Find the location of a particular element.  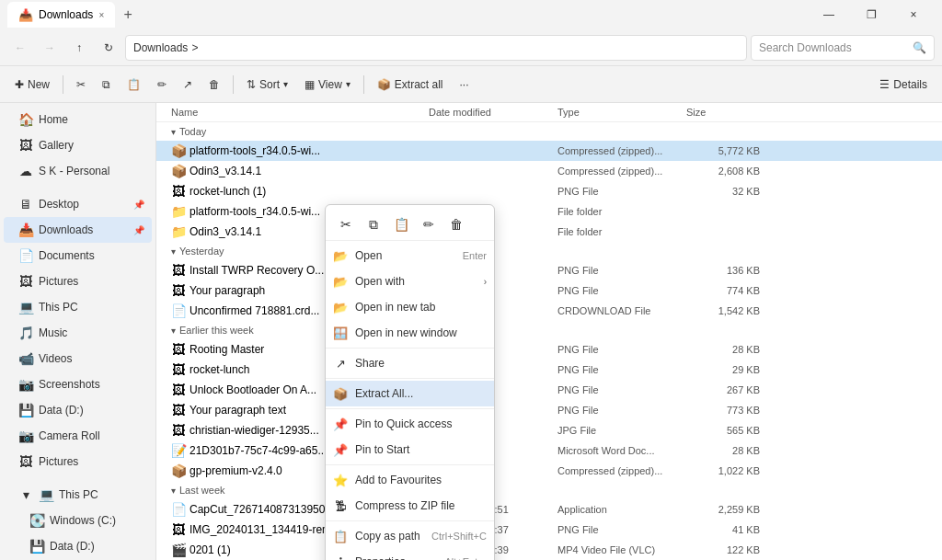

restore-button: ❐ is located at coordinates (871, 15).